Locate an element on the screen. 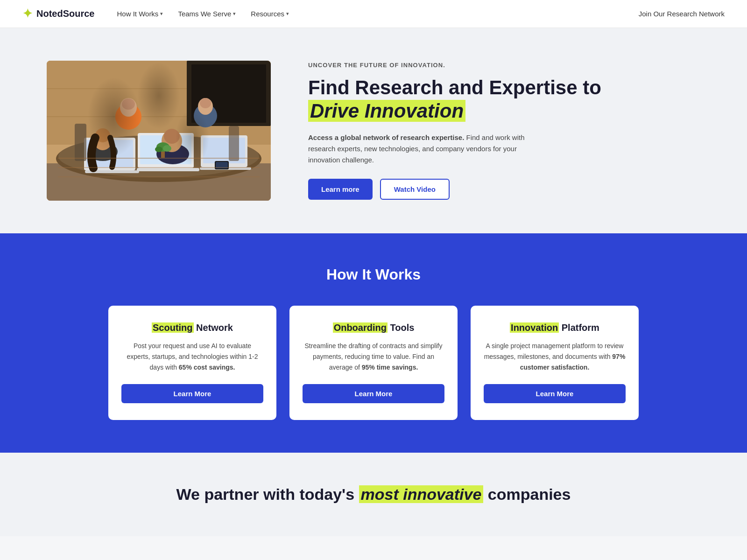 The height and width of the screenshot is (560, 747). card-innovation-learn-more: Learn More is located at coordinates (555, 394).